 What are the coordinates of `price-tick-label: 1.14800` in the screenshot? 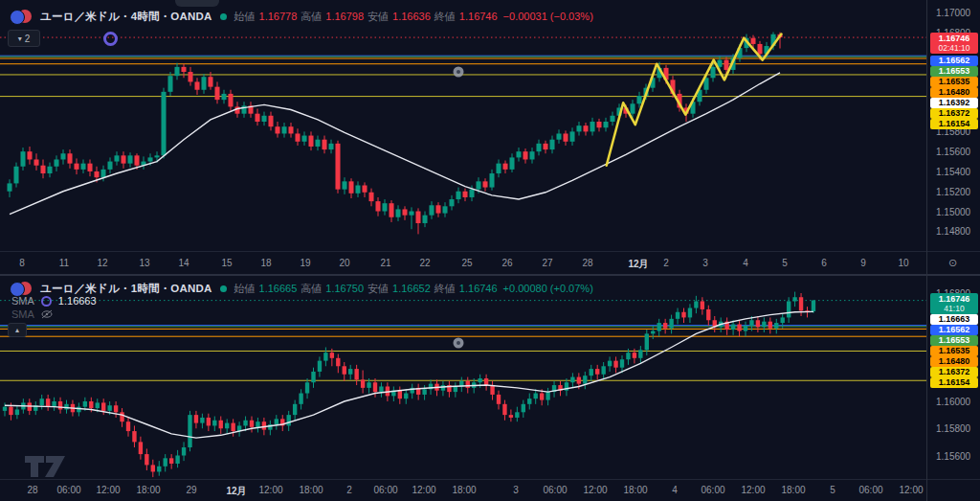 It's located at (953, 232).